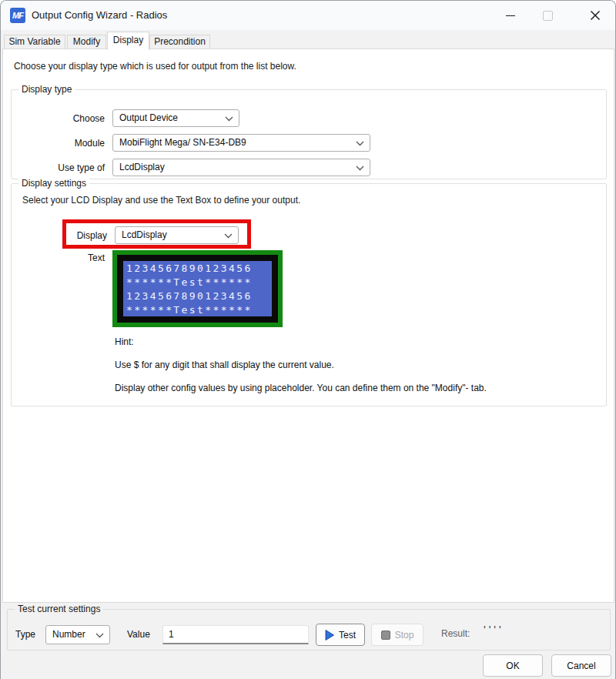 This screenshot has width=616, height=679. Describe the element at coordinates (494, 630) in the screenshot. I see `result-value: ''''` at that location.